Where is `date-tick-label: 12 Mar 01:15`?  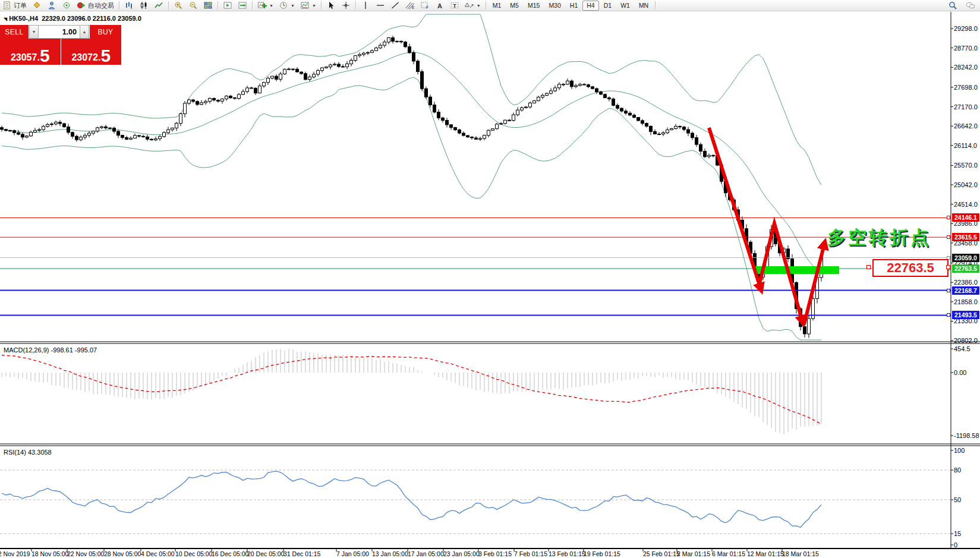
date-tick-label: 12 Mar 01:15 is located at coordinates (765, 554).